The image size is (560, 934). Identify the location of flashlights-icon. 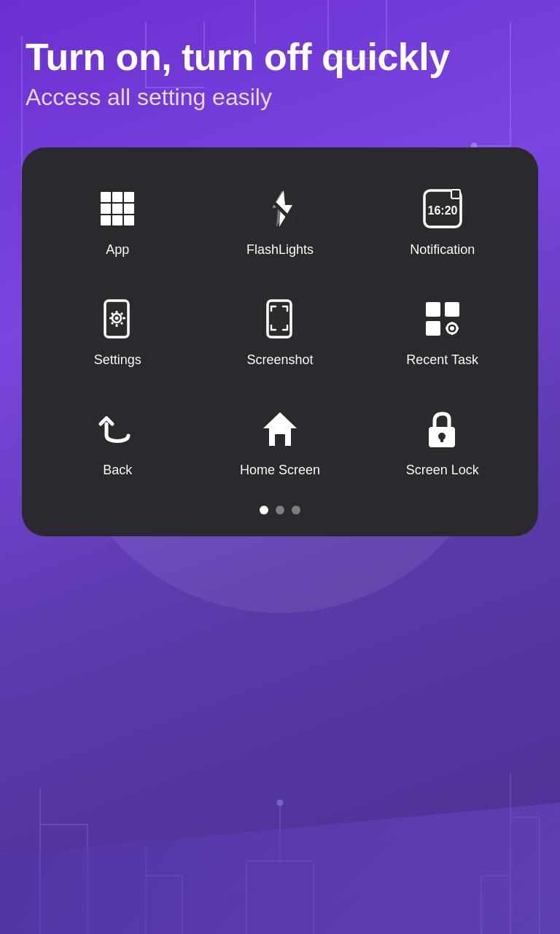
(280, 209).